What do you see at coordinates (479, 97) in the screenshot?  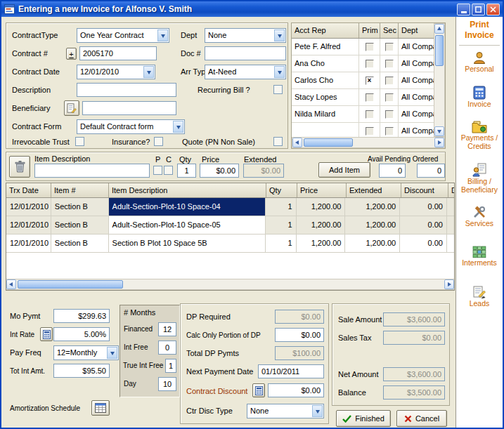 I see `sidebar-item-invoice: Invoice` at bounding box center [479, 97].